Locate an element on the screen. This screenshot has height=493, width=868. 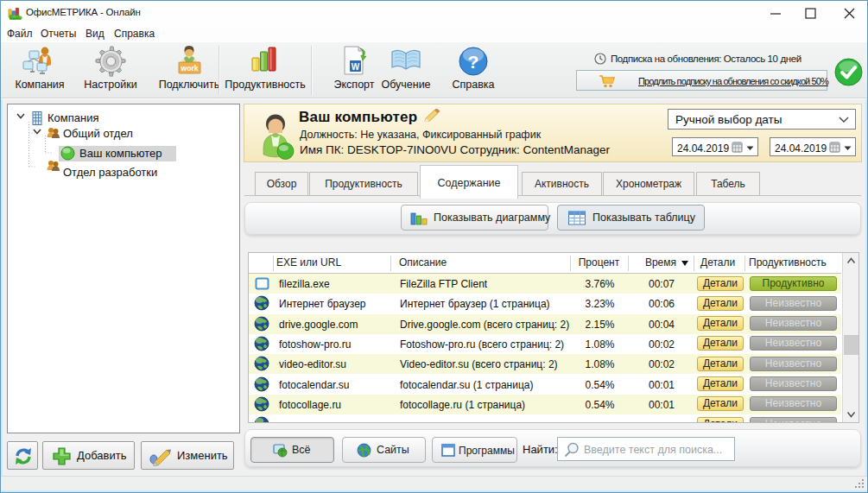
svg-text: work is located at coordinates (190, 68).